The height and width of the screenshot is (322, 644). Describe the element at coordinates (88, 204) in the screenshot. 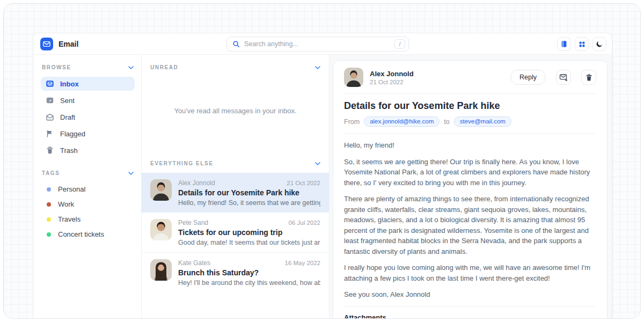

I see `tag-item-work: Work` at that location.